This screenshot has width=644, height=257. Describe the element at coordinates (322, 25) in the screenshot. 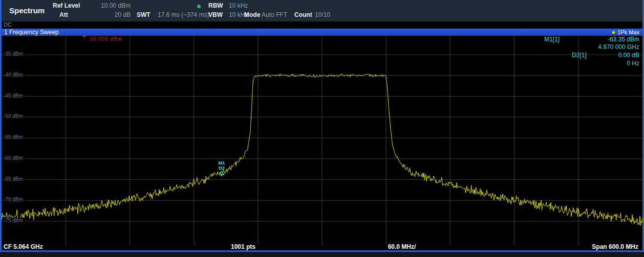

I see `coupling-indicator-row: DC` at that location.